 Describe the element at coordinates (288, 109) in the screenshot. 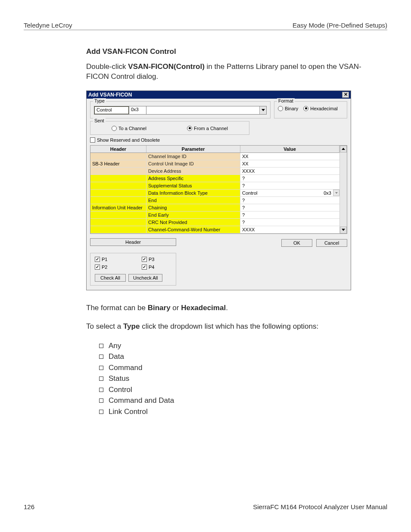

I see `format-binary-radio: Binary` at that location.